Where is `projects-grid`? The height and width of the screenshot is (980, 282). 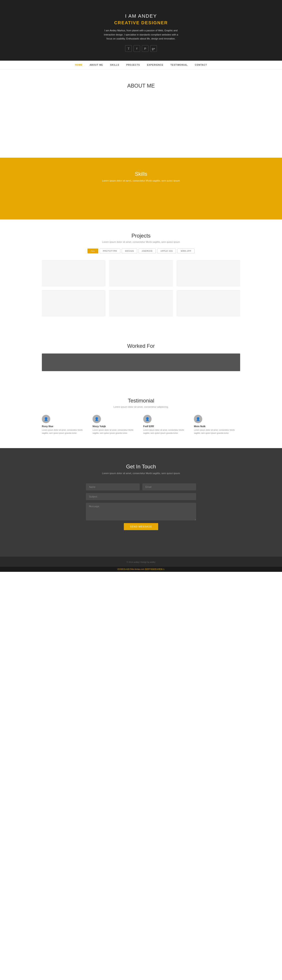 projects-grid is located at coordinates (141, 288).